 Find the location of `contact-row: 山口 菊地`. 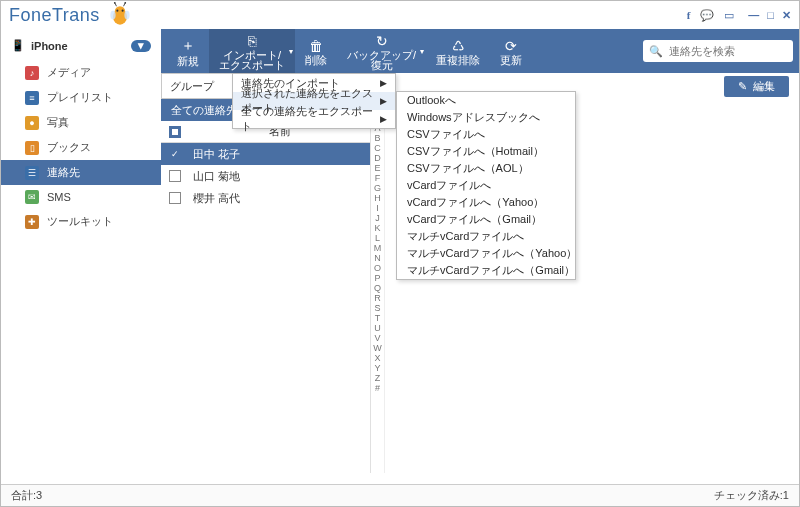

contact-row: 山口 菊地 is located at coordinates (266, 176).